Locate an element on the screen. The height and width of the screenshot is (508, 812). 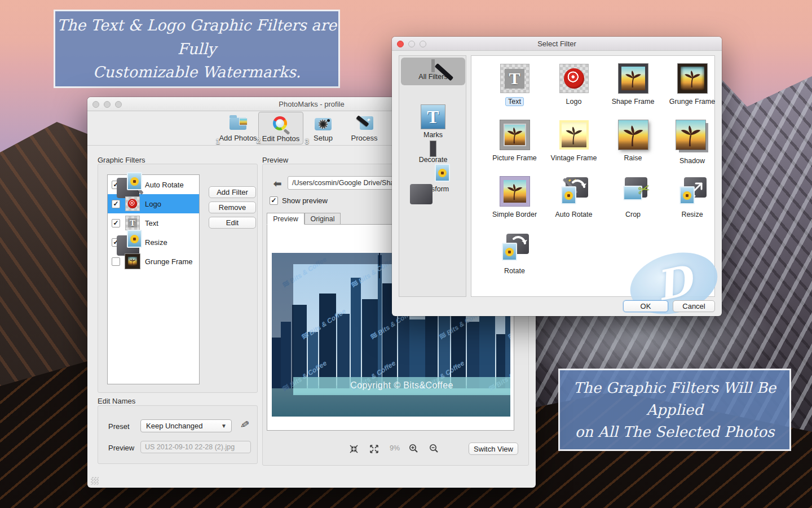
dialog-window-controls is located at coordinates (412, 44).